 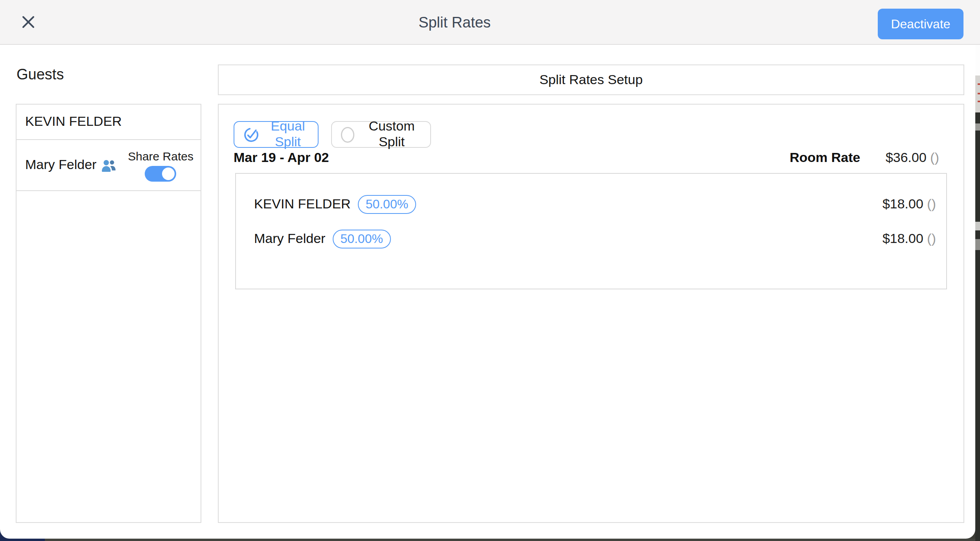 What do you see at coordinates (595, 239) in the screenshot?
I see `split-row-mary: Mary Felder 50.00% $18.00 ()` at bounding box center [595, 239].